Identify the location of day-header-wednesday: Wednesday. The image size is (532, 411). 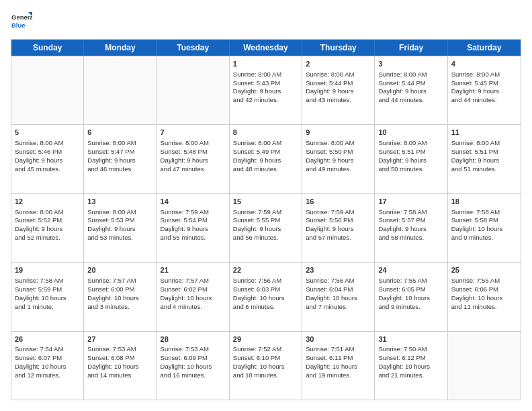
(266, 48).